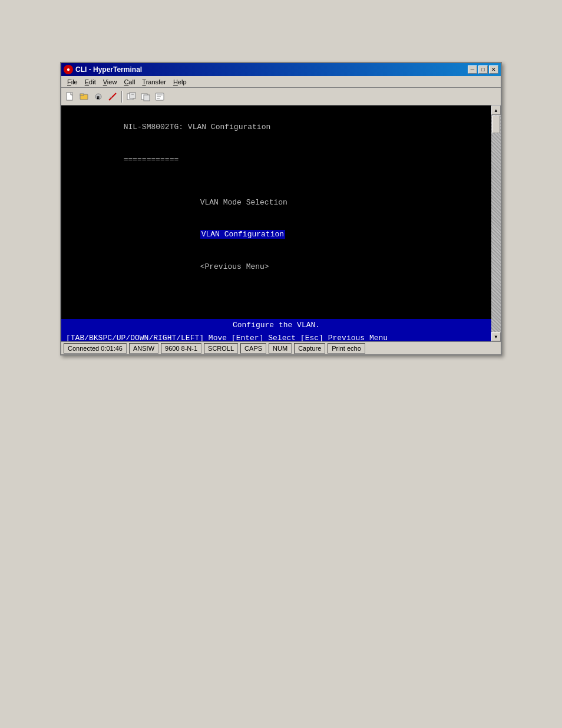 The width and height of the screenshot is (562, 728). Describe the element at coordinates (281, 97) in the screenshot. I see `toolbar: ☎ ✂` at that location.